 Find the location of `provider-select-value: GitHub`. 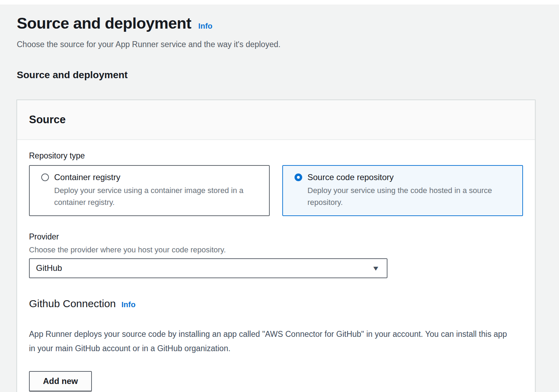

provider-select-value: GitHub is located at coordinates (49, 268).